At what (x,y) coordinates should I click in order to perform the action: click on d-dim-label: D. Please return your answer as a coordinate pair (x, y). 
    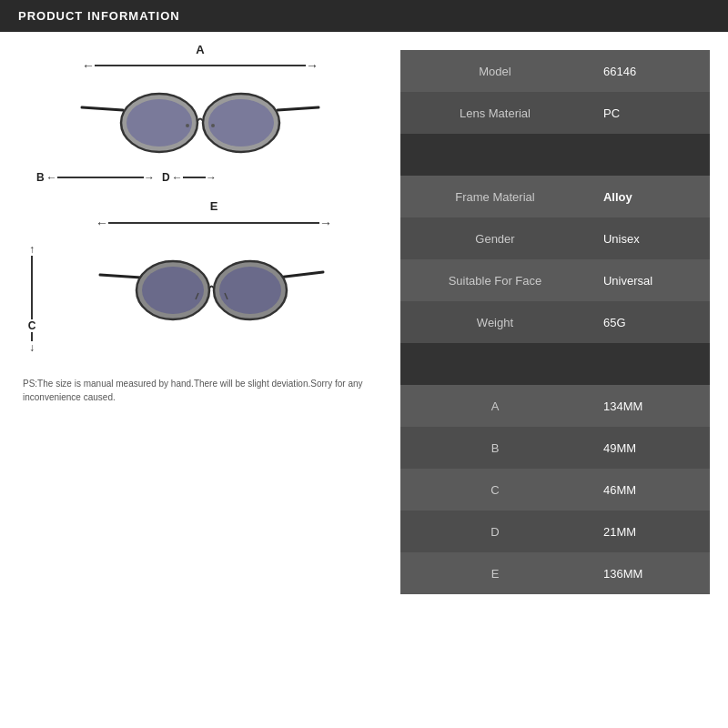
    Looking at the image, I should click on (166, 177).